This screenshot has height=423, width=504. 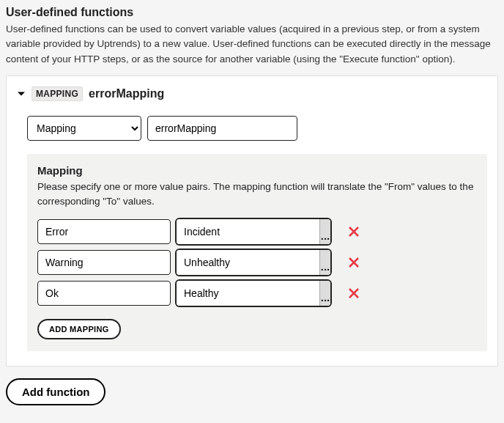 I want to click on mapping-section-title: Mapping, so click(x=257, y=170).